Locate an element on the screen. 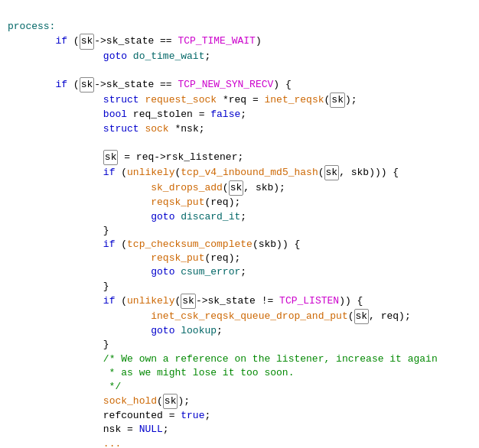 The image size is (479, 448). line-24: /* We own a reference on the listener, i… is located at coordinates (223, 359).